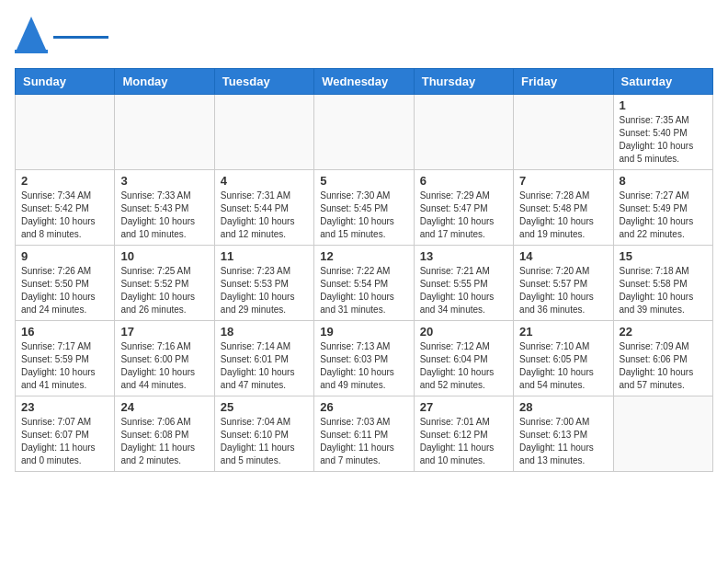 The width and height of the screenshot is (728, 563). What do you see at coordinates (165, 283) in the screenshot?
I see `calendar-cell: 10Sunrise: 7:25 AM Sunset: 5:52 PM Dayli…` at bounding box center [165, 283].